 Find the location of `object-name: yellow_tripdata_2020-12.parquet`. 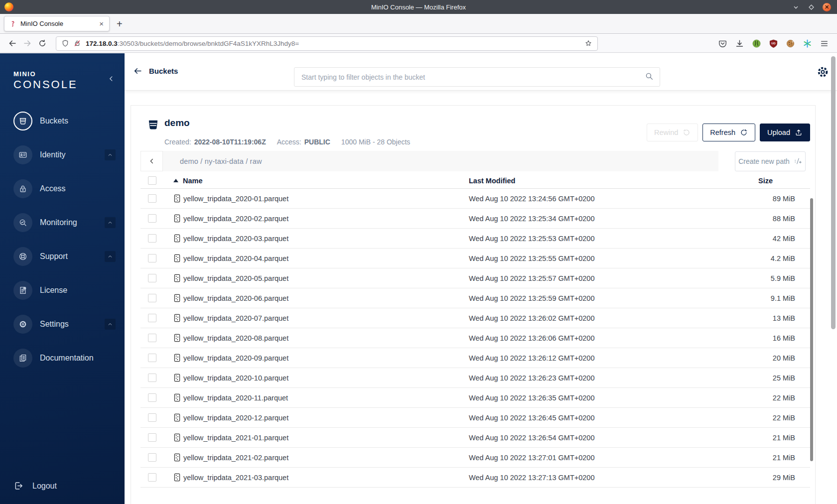

object-name: yellow_tripdata_2020-12.parquet is located at coordinates (236, 418).